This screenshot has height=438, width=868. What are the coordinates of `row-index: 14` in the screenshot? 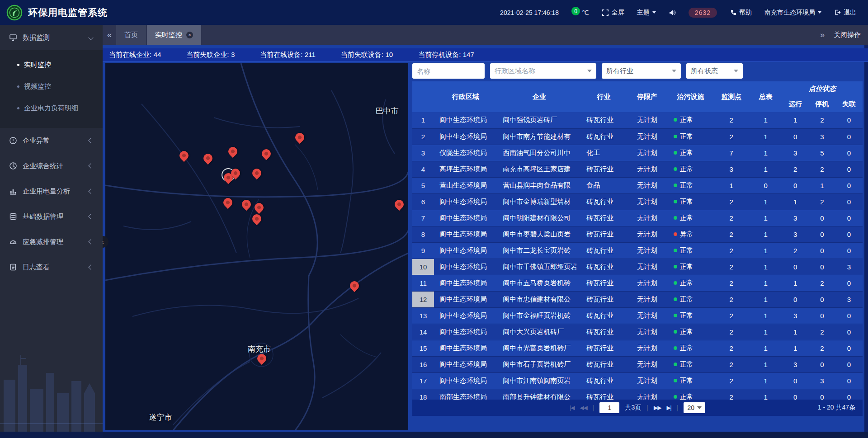 It's located at (423, 332).